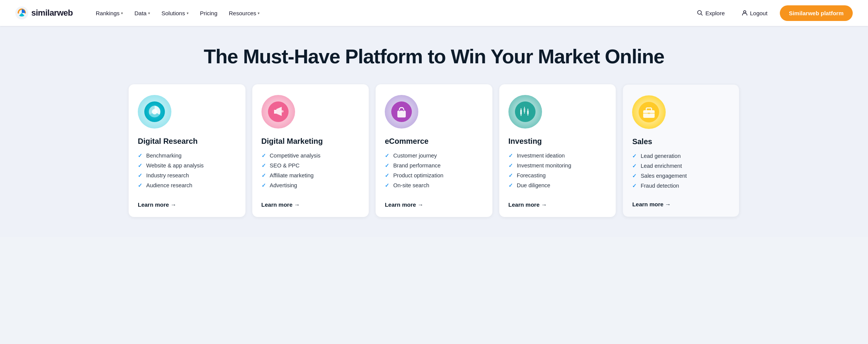 Image resolution: width=868 pixels, height=344 pixels. Describe the element at coordinates (187, 166) in the screenshot. I see `list-item: ✓Website & app analysis` at that location.